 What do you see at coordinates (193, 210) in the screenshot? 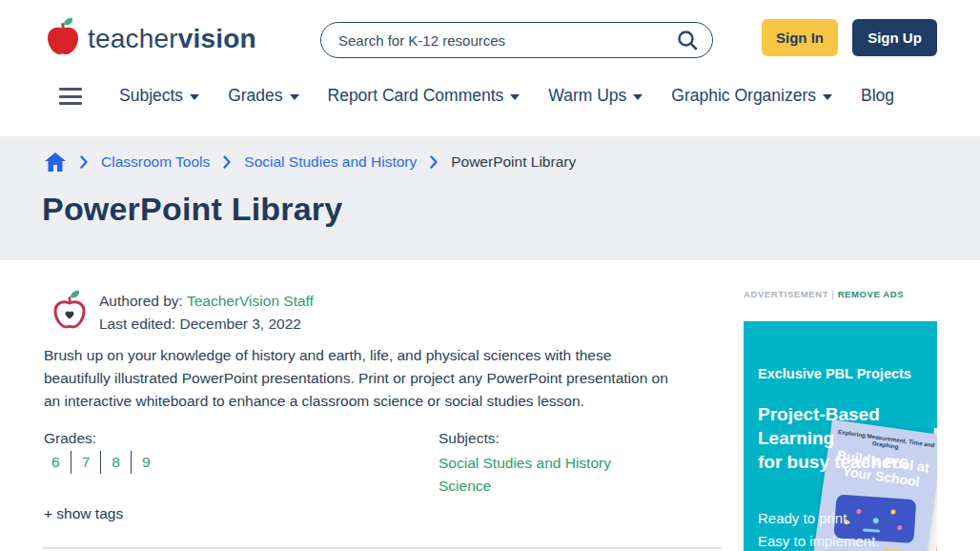
I see `page-title: PowerPoint Library` at bounding box center [193, 210].